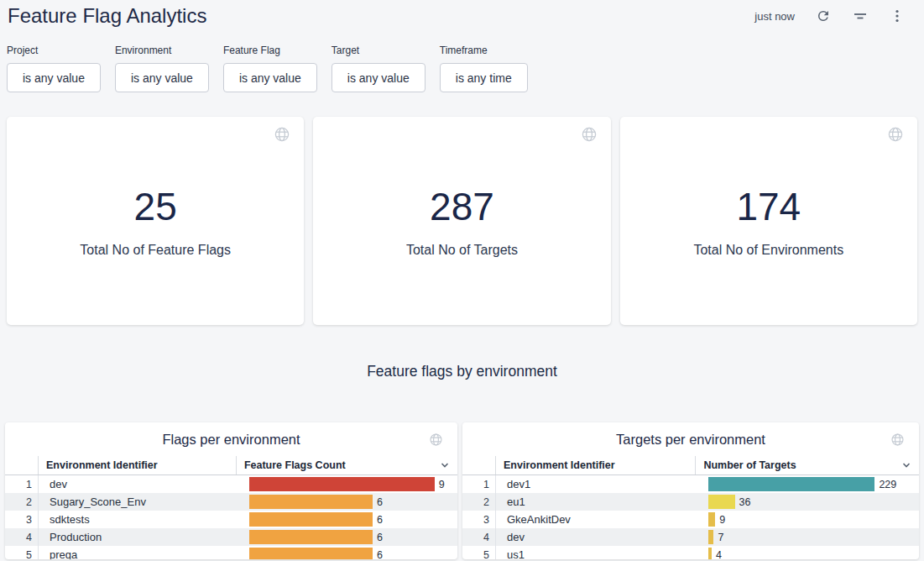 This screenshot has height=561, width=924. Describe the element at coordinates (270, 69) in the screenshot. I see `filter-feature-flag: Feature Flag is any value` at that location.